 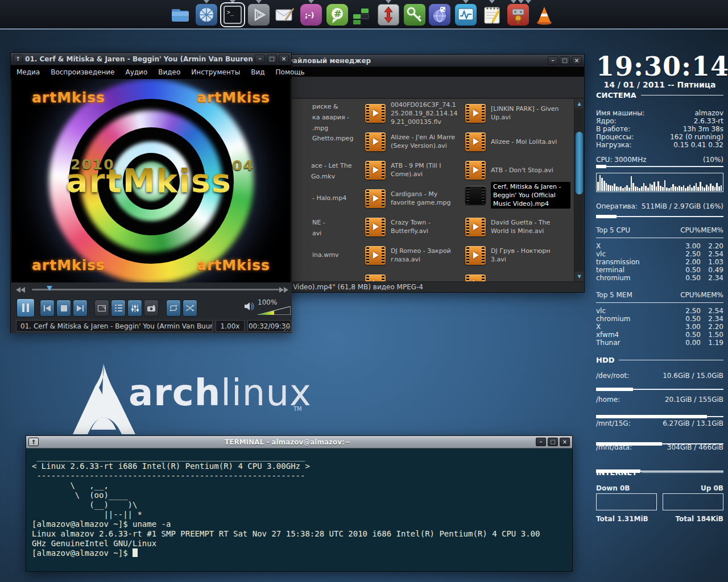 What do you see at coordinates (414, 142) in the screenshot?
I see `file-item: Alizee - J'en Ai Marre (Sexy Version).av…` at bounding box center [414, 142].